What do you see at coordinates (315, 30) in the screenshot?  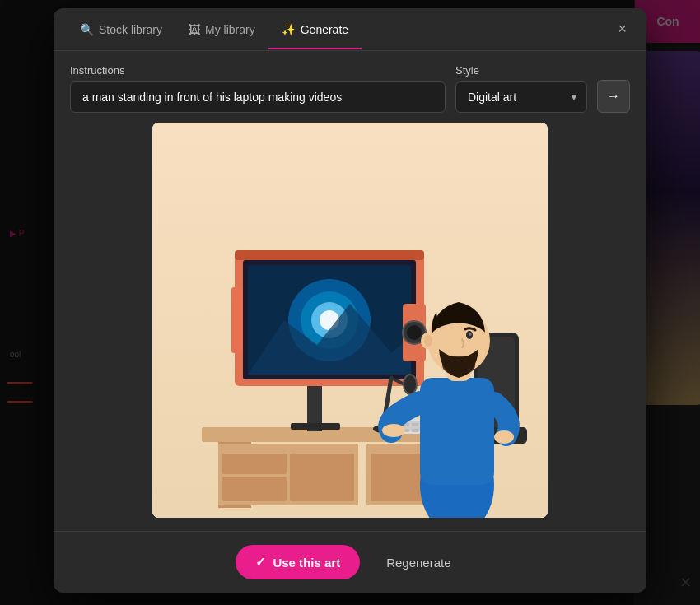 I see `tab-generate: ✨ Generate` at bounding box center [315, 30].